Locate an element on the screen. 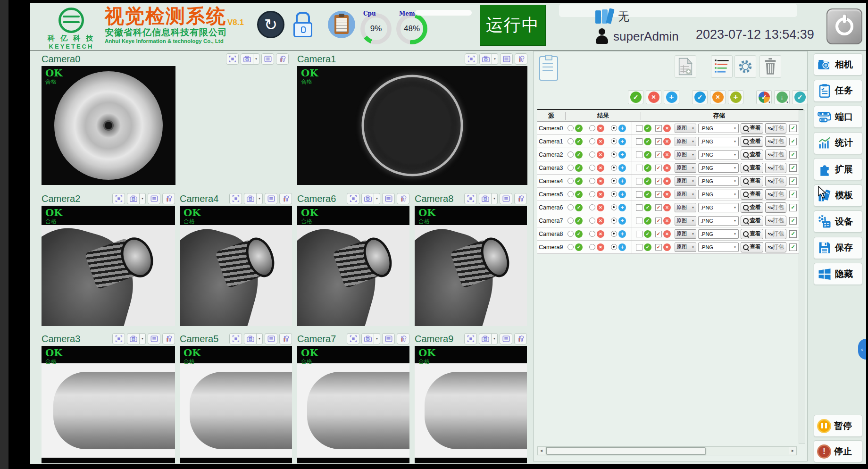 This screenshot has height=469, width=868. gear-icon is located at coordinates (745, 67).